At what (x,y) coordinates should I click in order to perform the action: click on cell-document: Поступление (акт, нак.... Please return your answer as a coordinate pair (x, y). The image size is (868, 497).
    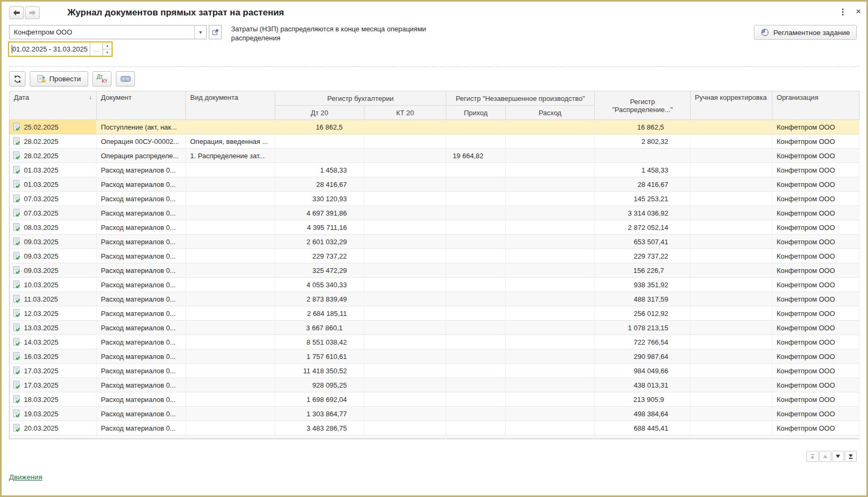
    Looking at the image, I should click on (141, 127).